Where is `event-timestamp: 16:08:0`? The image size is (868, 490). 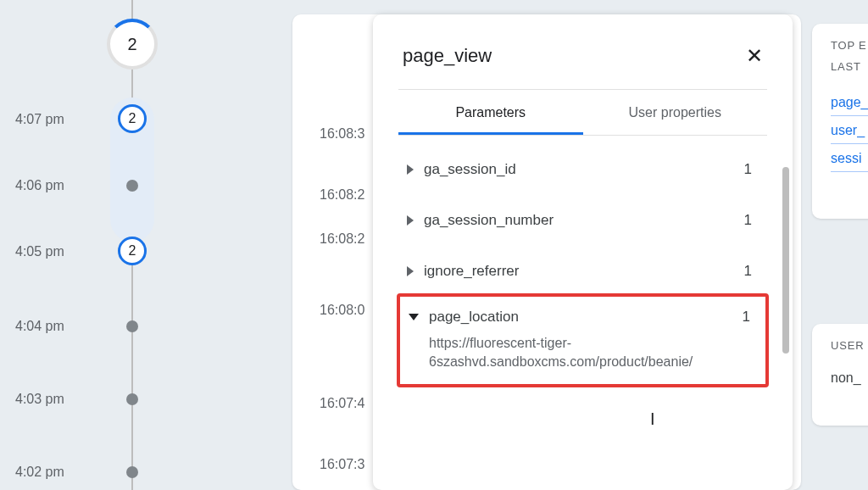
event-timestamp: 16:08:0 is located at coordinates (342, 310).